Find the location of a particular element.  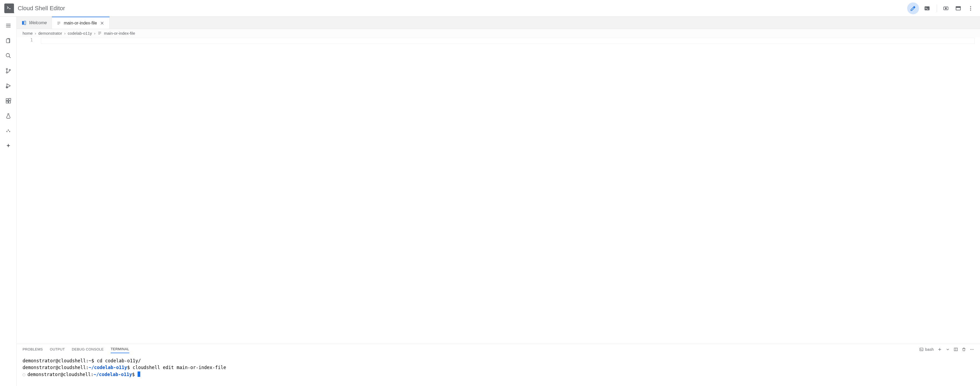

testing-icon is located at coordinates (8, 116).